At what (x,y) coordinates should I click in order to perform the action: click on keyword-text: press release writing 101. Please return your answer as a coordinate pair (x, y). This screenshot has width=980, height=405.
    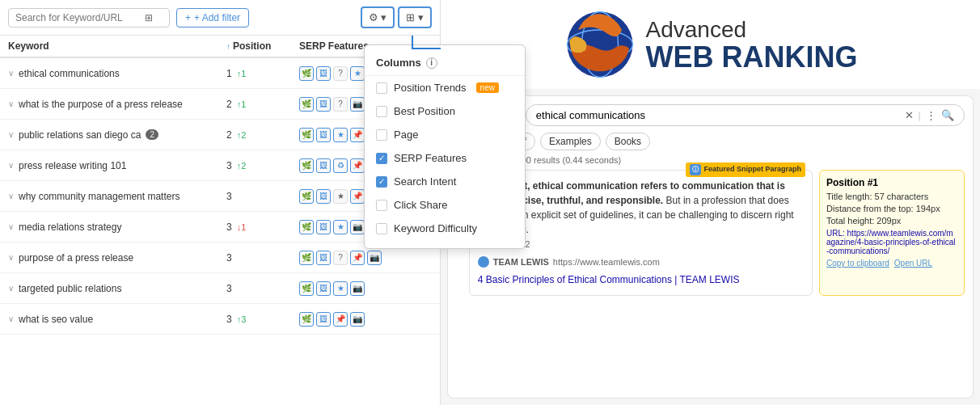
    Looking at the image, I should click on (73, 166).